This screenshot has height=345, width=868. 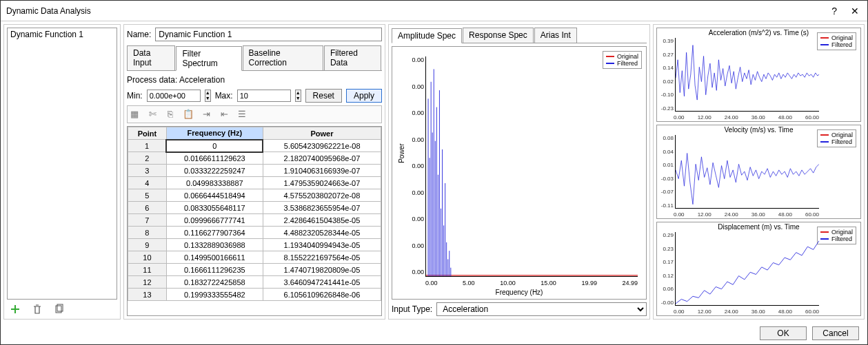 What do you see at coordinates (255, 282) in the screenshot?
I see `table-row: 120.18327224258583.6460947241441e-05` at bounding box center [255, 282].